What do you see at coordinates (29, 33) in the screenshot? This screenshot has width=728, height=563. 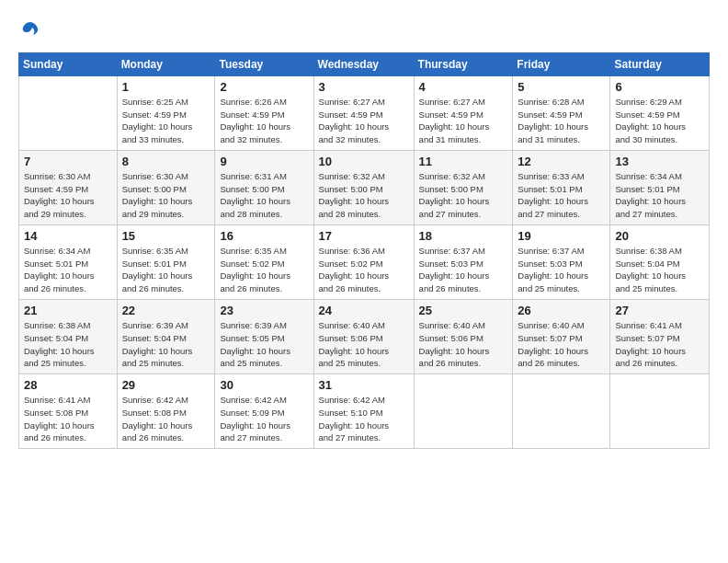 I see `logo` at bounding box center [29, 33].